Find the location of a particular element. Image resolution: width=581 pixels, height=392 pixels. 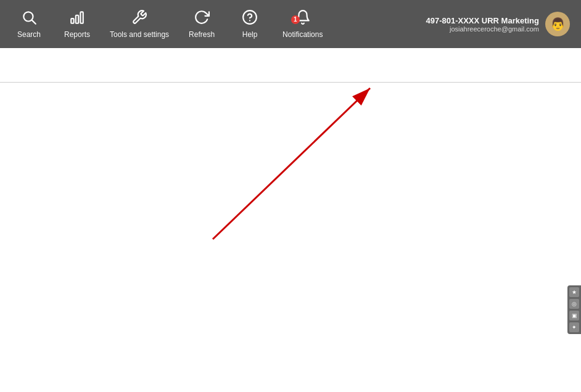

nav-refresh-label: Refresh is located at coordinates (202, 35).